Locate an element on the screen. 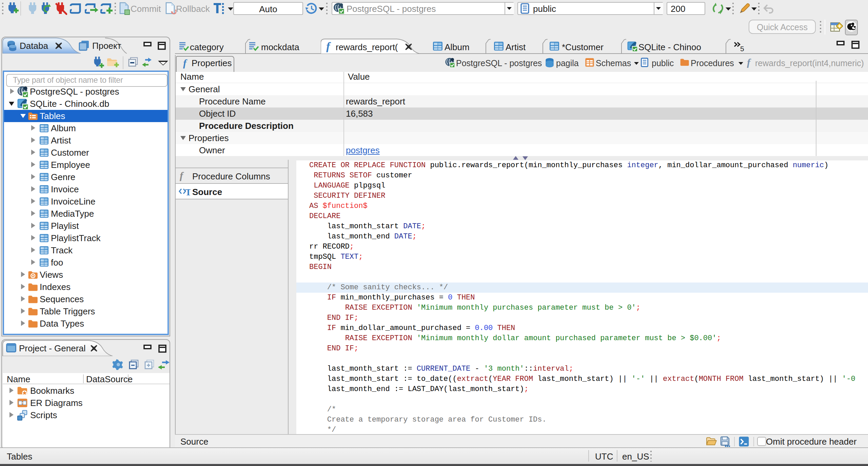 This screenshot has height=466, width=868. svg-text: 5 is located at coordinates (742, 48).